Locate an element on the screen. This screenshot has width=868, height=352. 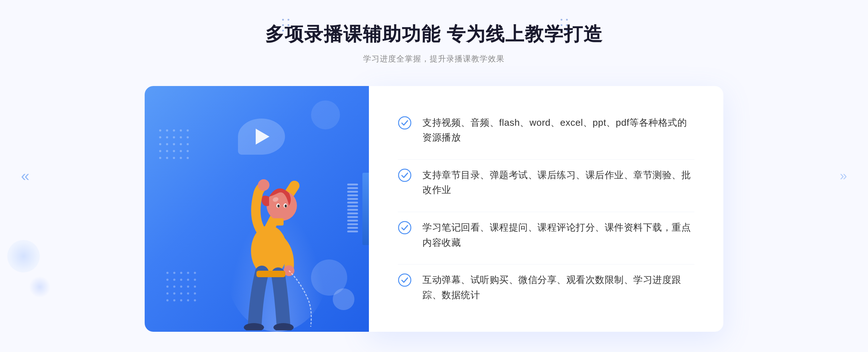
chevron-right-icon: » is located at coordinates (843, 176).